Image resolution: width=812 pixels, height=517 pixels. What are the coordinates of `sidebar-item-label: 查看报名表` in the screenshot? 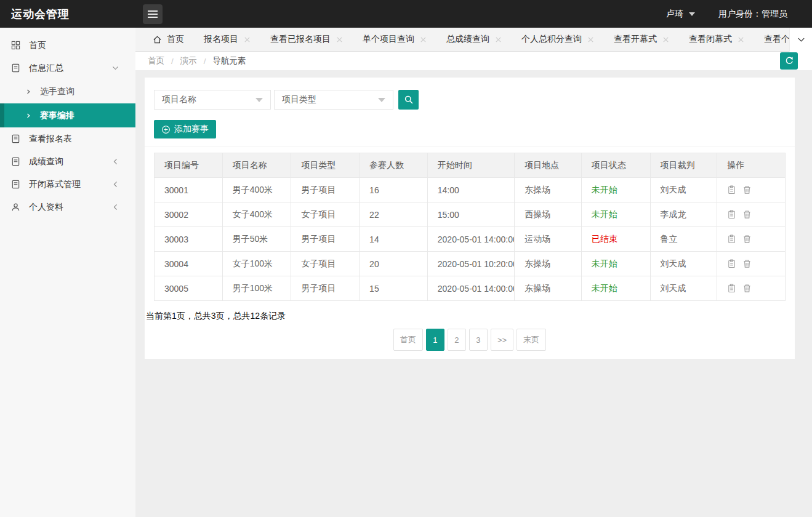 It's located at (50, 139).